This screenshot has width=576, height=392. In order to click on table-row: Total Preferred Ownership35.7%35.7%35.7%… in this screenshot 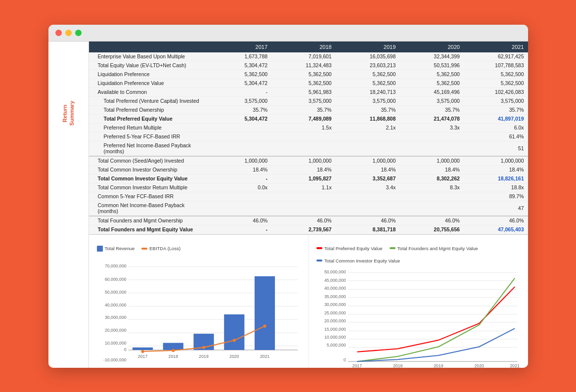, I will do `click(309, 110)`.